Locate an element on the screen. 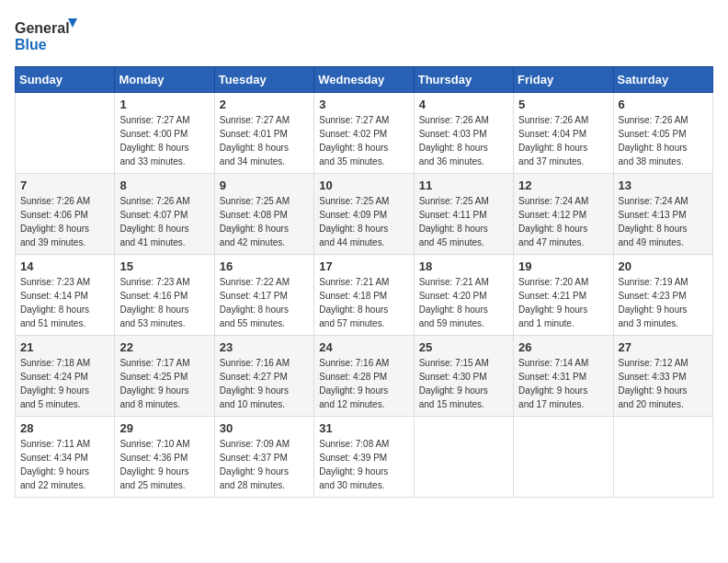  day-info: Sunrise: 7:22 AM Sunset: 4:17 PM Dayligh… is located at coordinates (265, 303).